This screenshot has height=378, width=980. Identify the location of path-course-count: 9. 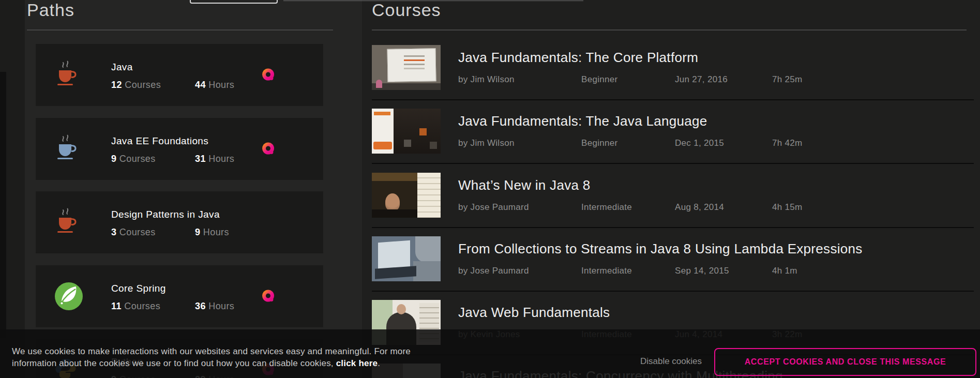
(114, 159).